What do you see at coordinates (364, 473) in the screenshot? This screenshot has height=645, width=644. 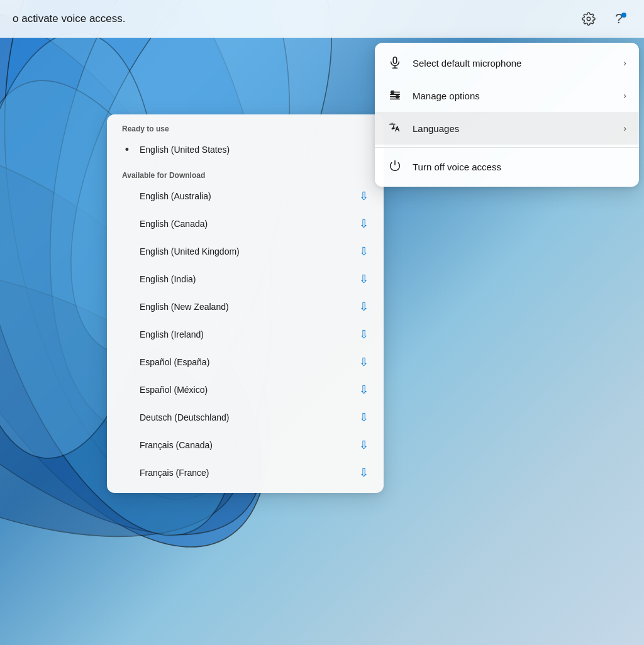 I see `download-icon-francais-fr: ⇩` at bounding box center [364, 473].